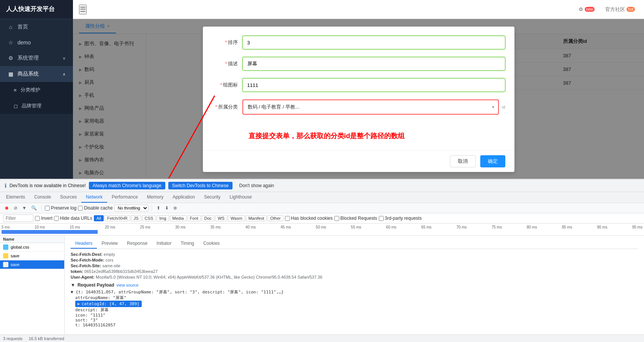  What do you see at coordinates (11, 58) in the screenshot?
I see `gear-icon: ⚙` at bounding box center [11, 58].